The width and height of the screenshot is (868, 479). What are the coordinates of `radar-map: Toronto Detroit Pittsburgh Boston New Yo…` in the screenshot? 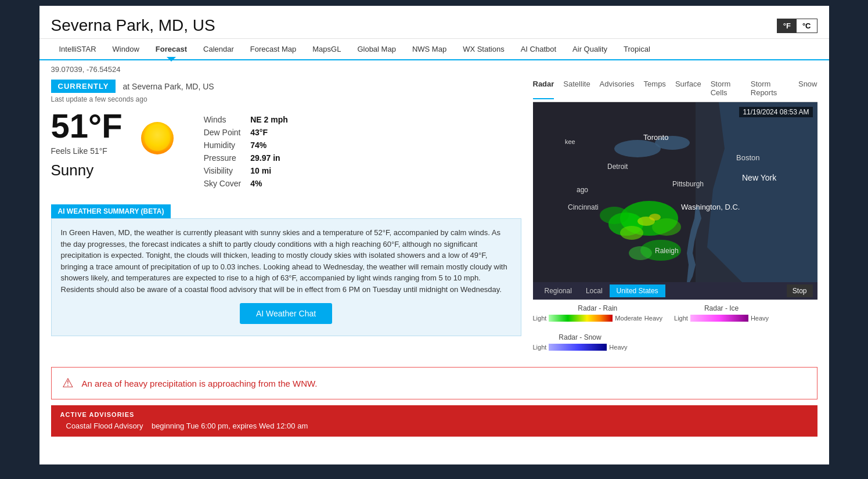 It's located at (675, 192).